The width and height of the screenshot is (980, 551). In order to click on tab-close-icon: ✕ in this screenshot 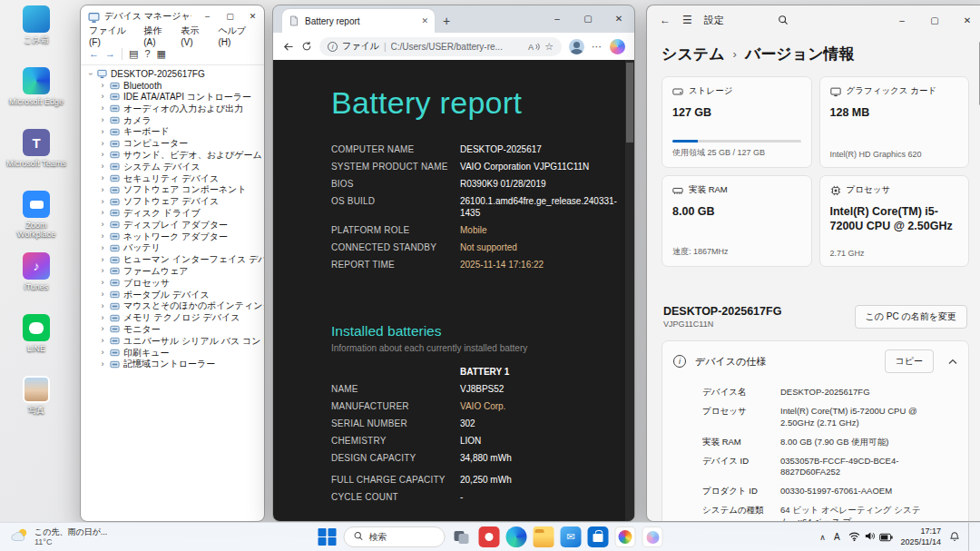, I will do `click(425, 21)`.